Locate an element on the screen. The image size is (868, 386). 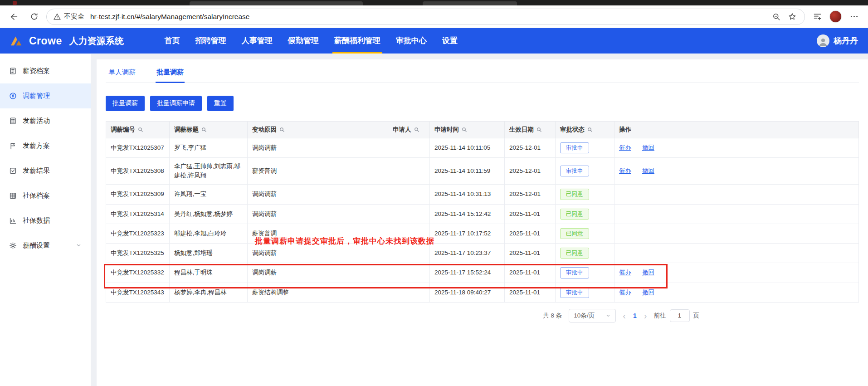
batch-adjust-button: 批量调薪 is located at coordinates (125, 103).